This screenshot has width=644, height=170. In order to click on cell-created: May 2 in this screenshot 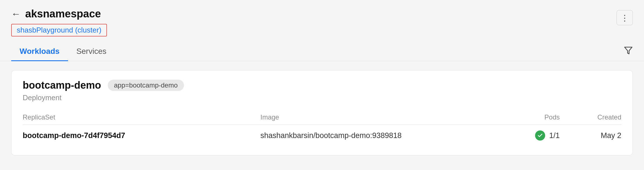, I will do `click(591, 136)`.